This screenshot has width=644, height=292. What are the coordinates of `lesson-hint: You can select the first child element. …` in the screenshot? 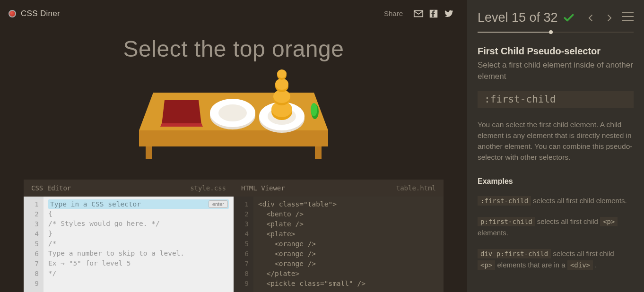 It's located at (556, 141).